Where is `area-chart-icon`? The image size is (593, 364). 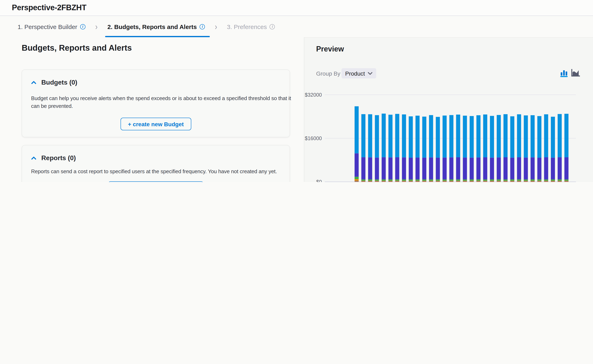
area-chart-icon is located at coordinates (576, 73).